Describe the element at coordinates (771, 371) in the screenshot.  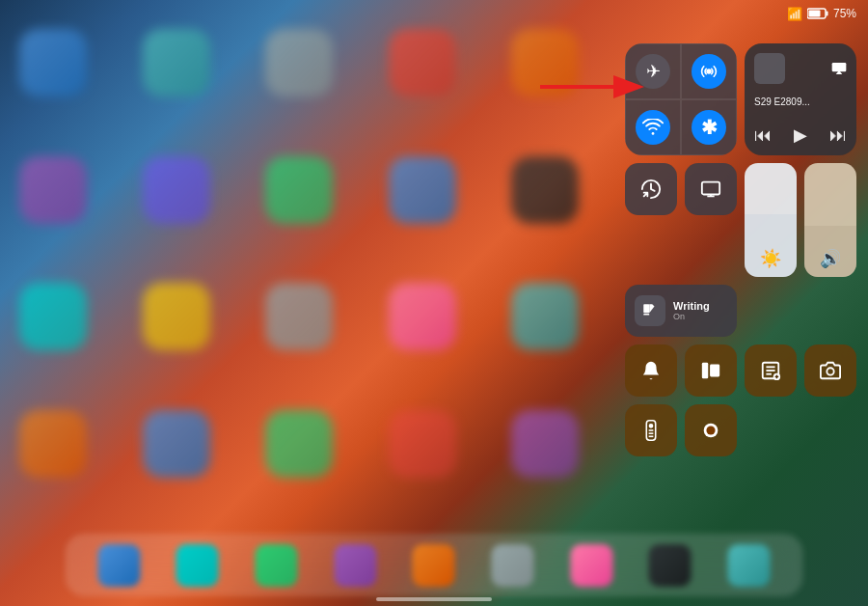
I see `notes-icon` at that location.